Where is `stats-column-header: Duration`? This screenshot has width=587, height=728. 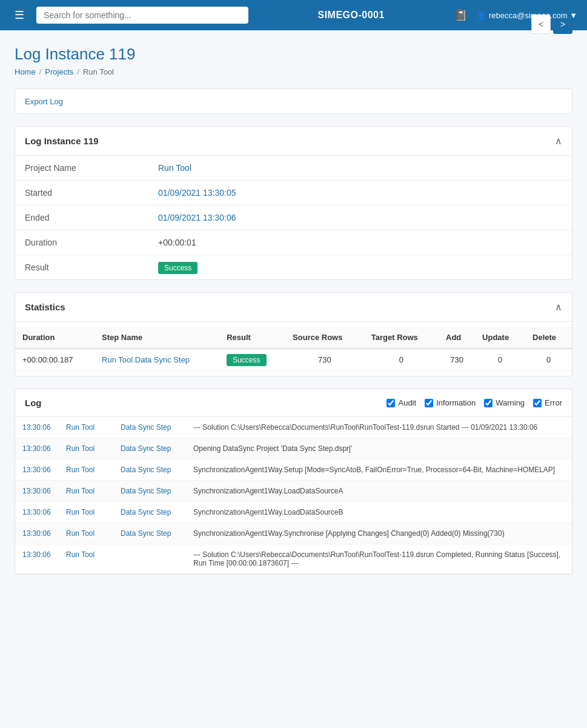 stats-column-header: Duration is located at coordinates (55, 338).